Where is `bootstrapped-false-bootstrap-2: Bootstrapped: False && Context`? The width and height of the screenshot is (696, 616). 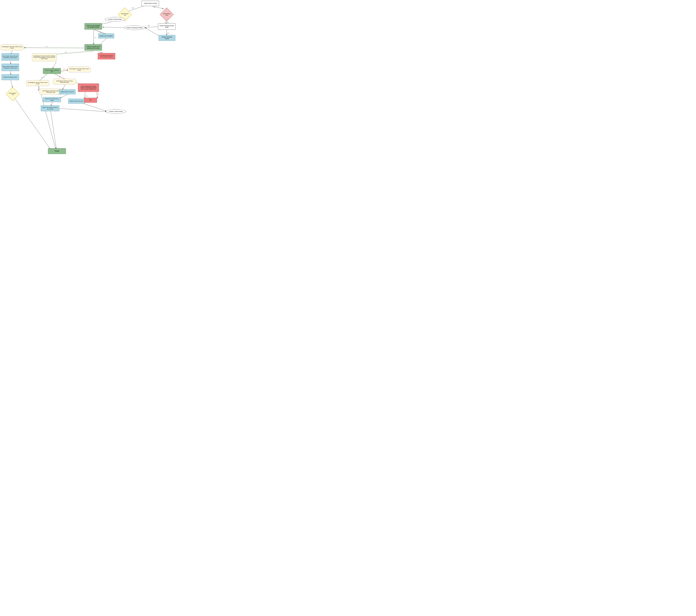
bootstrapped-false-bootstrap-2: Bootstrapped: False && Context is located at coordinates (65, 82).